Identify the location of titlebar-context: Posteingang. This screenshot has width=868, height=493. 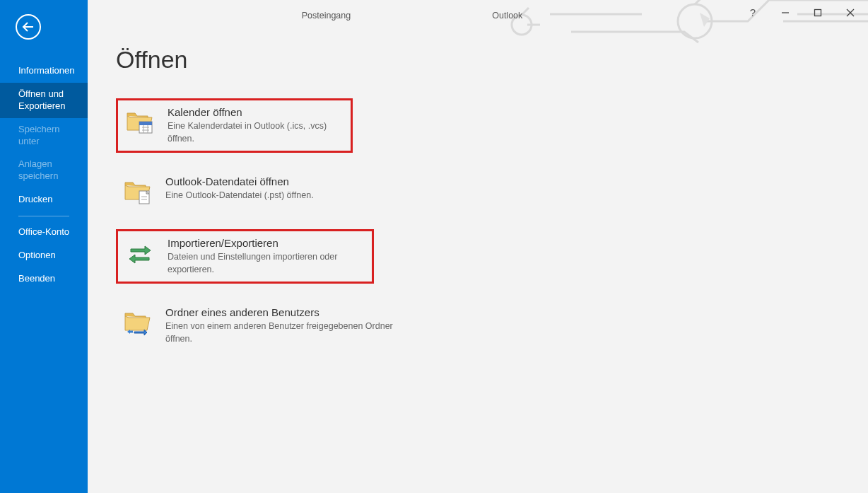
(327, 16).